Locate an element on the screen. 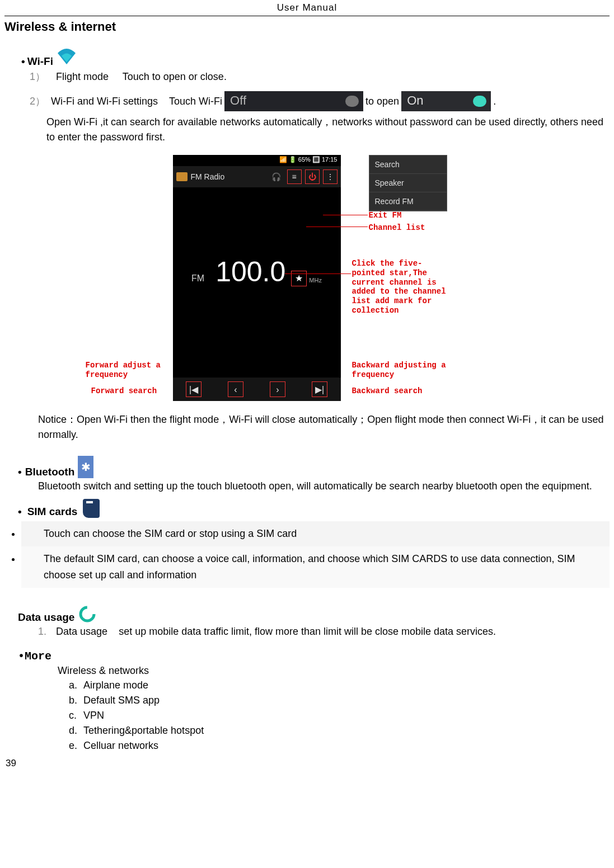 This screenshot has width=614, height=868. more-item-key: b. is located at coordinates (76, 700).